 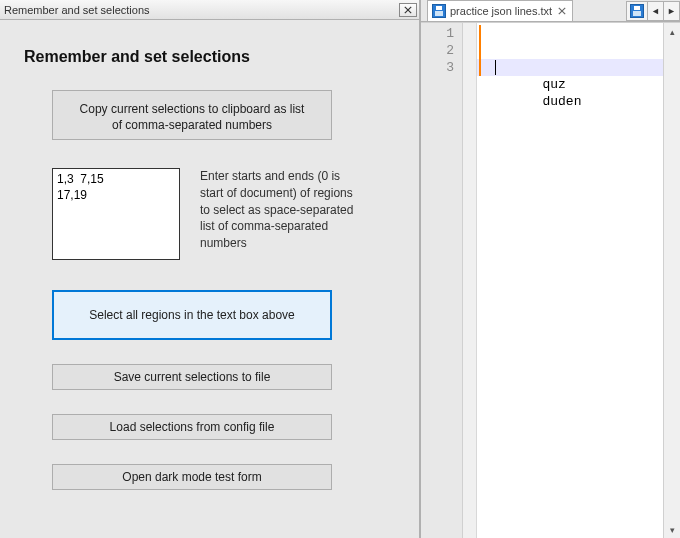 I want to click on editor-tab: practice json lines.txt, so click(x=500, y=10).